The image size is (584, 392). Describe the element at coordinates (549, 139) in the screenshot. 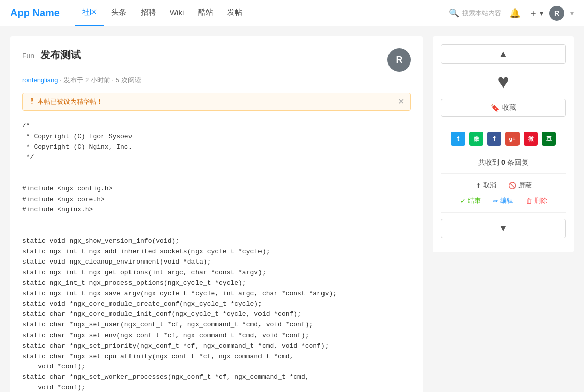

I see `share-douban-icon: 豆` at that location.